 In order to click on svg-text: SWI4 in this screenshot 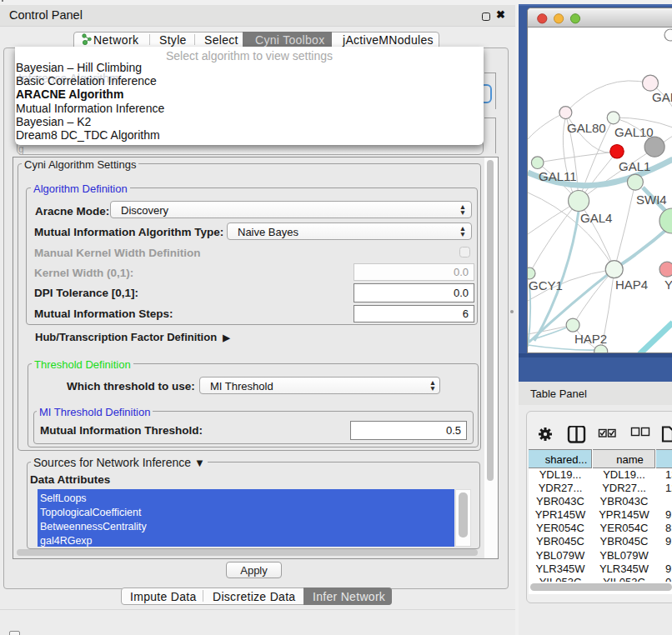, I will do `click(652, 200)`.